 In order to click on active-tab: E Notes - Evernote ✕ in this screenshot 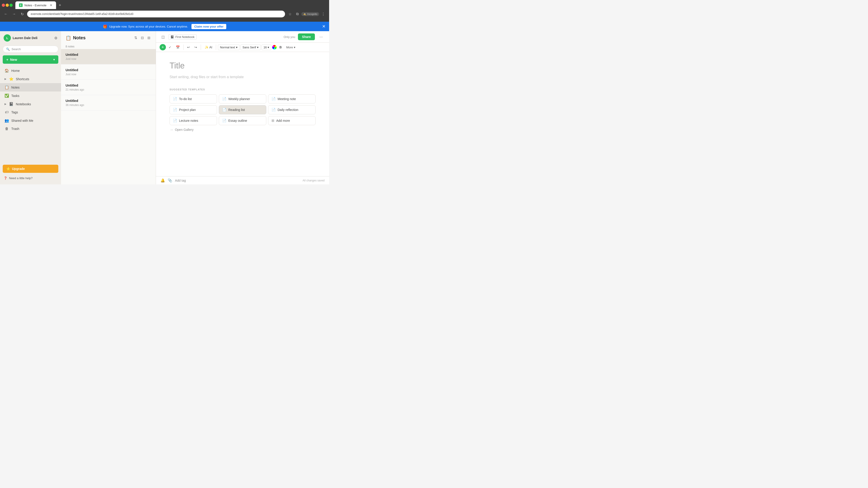, I will do `click(36, 5)`.